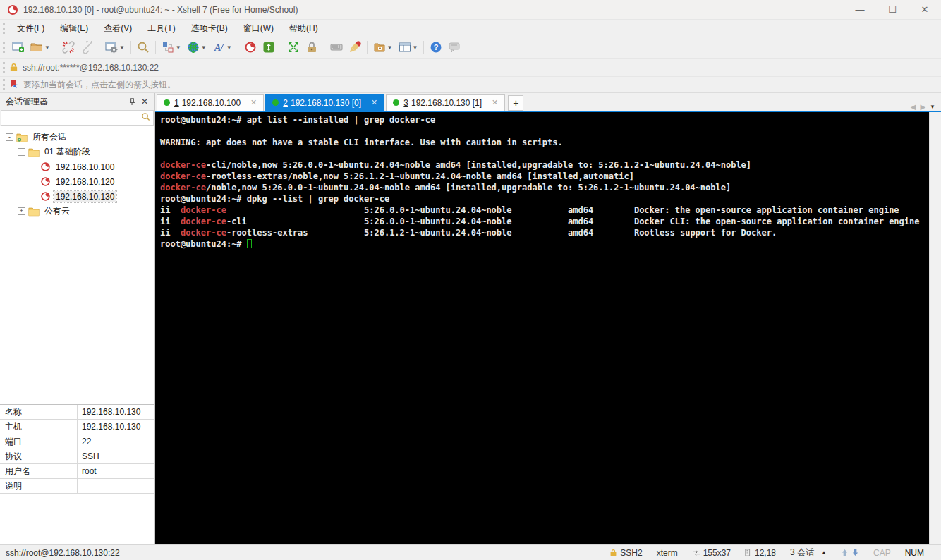  Describe the element at coordinates (860, 10) in the screenshot. I see `minimize-button: —` at that location.